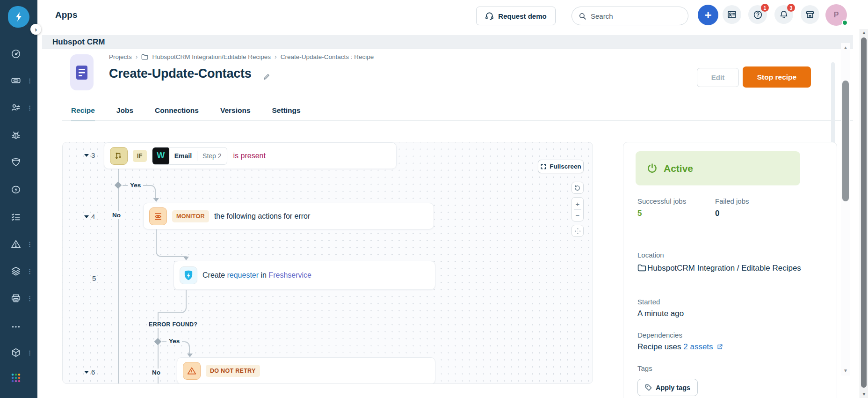 The image size is (868, 398). Describe the element at coordinates (241, 57) in the screenshot. I see `breadcrumb: Projects › HubspotCRM Integration/Editab…` at that location.